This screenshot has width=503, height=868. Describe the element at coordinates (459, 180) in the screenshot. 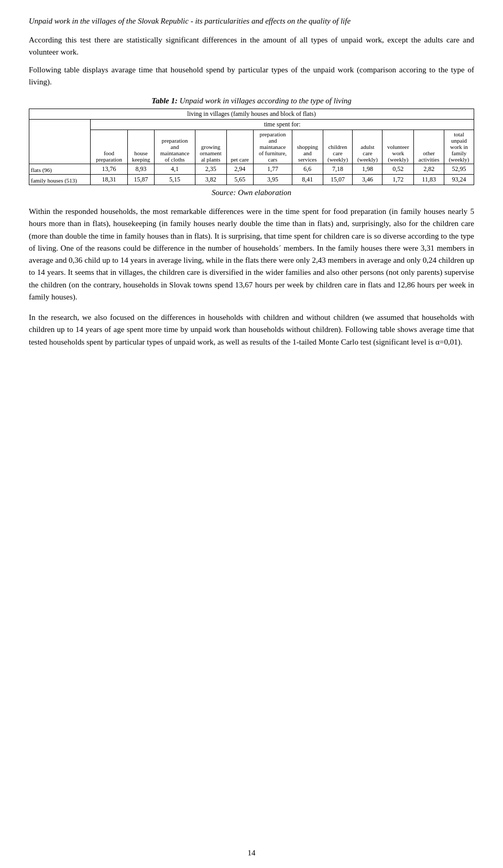

I see `cell-houses-total: 93,24` at that location.